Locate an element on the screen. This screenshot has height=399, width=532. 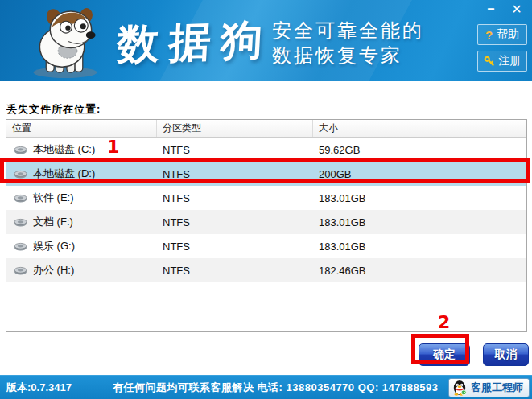
drive-size: 182.46GB is located at coordinates (420, 270).